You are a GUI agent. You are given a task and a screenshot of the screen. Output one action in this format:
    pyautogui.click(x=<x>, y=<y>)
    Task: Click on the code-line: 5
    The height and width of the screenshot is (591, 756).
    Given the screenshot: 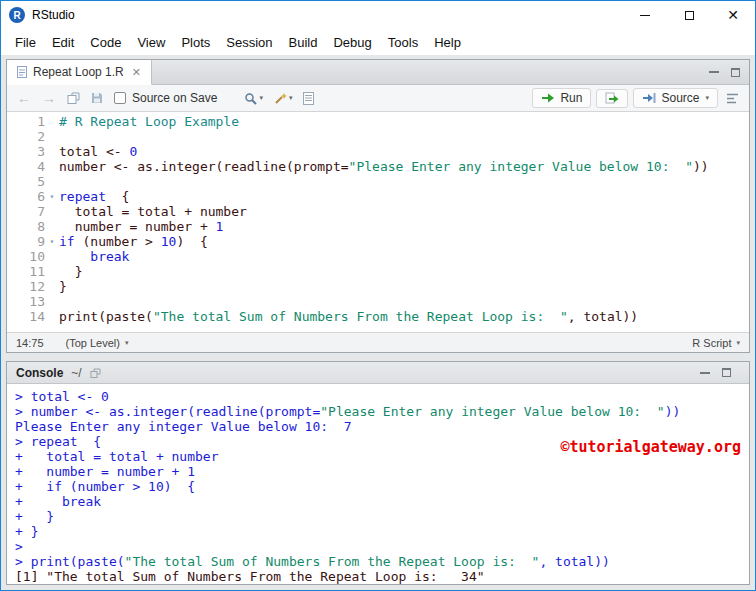 What is the action you would take?
    pyautogui.click(x=378, y=182)
    